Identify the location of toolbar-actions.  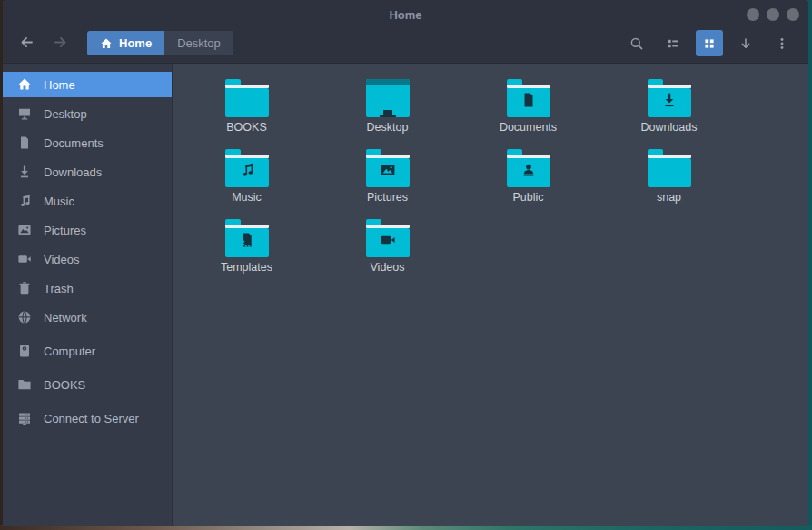
(705, 44).